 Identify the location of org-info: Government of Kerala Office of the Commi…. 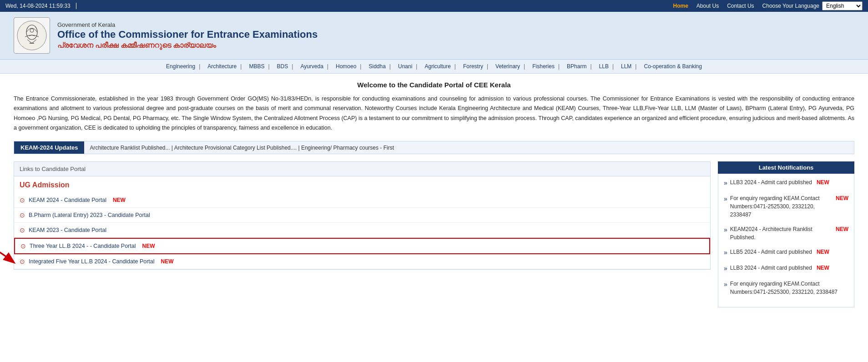
(187, 35).